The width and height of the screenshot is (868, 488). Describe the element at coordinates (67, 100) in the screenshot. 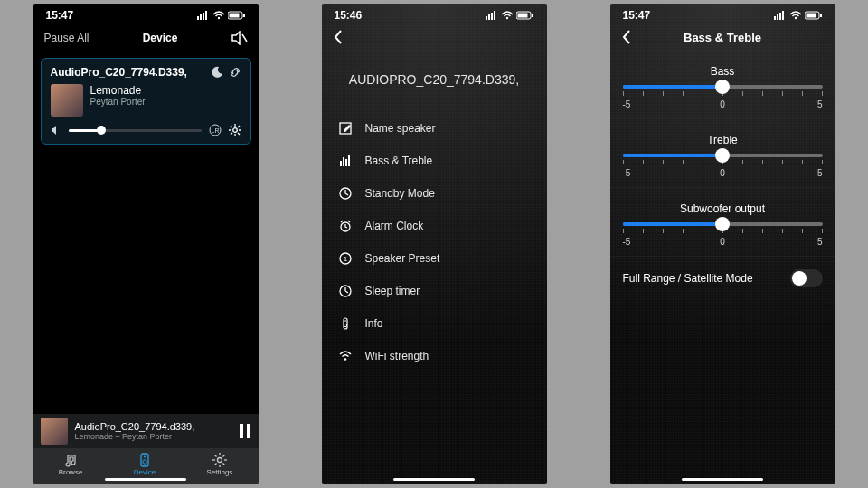

I see `album-art` at that location.